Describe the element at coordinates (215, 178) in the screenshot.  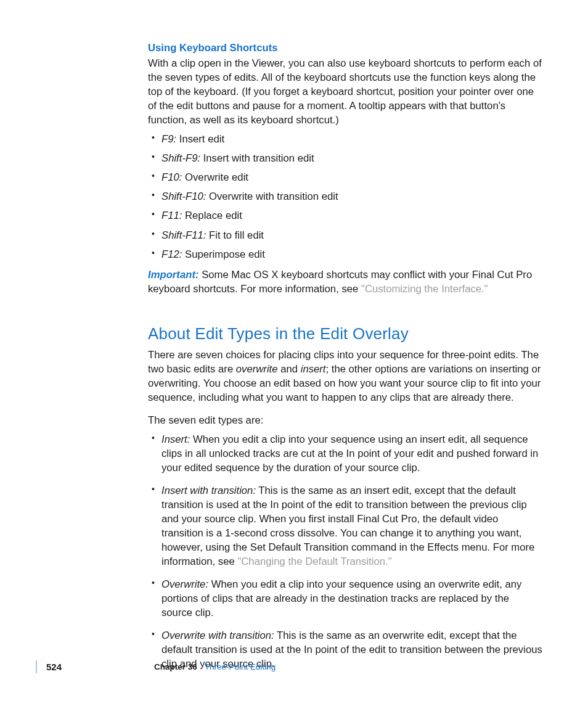
I see `shortcut-desc: Overwrite edit` at that location.